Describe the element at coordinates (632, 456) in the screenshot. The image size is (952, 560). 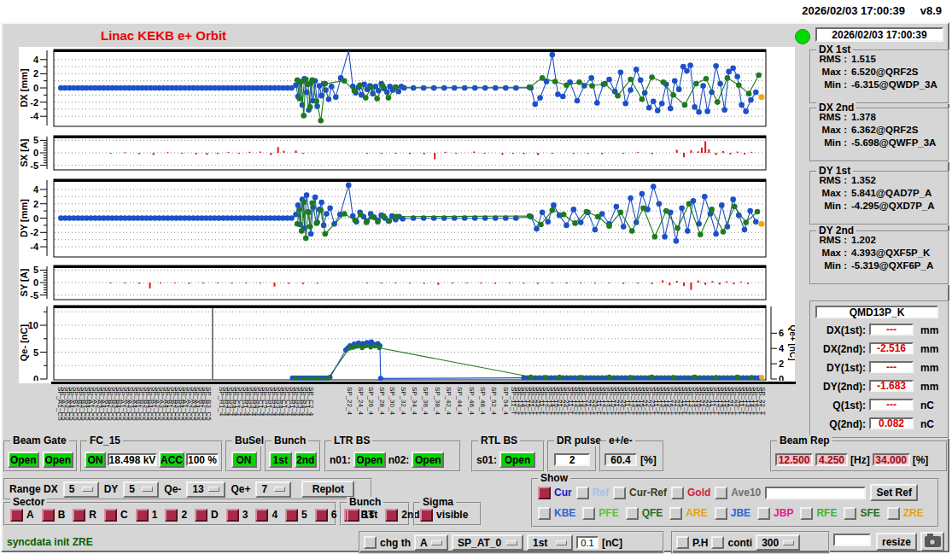
I see `eratio-group: e+/e- 60.4 [%]` at that location.